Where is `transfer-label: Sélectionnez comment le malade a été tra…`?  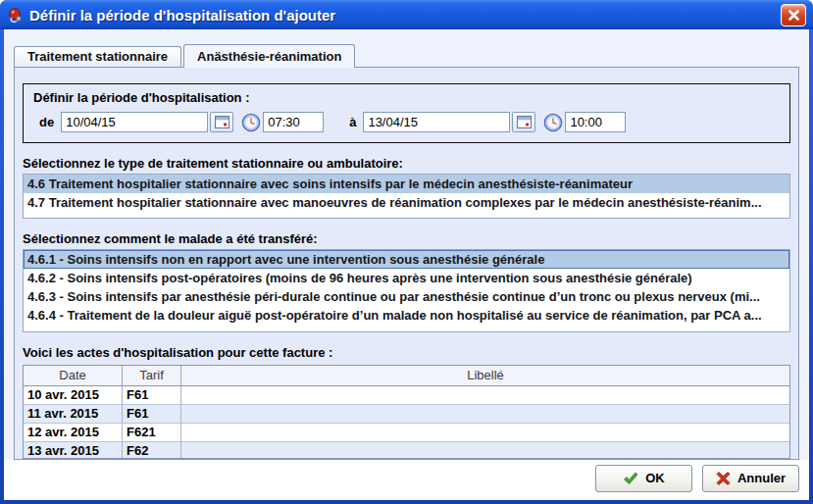 transfer-label: Sélectionnez comment le malade a été tra… is located at coordinates (406, 239).